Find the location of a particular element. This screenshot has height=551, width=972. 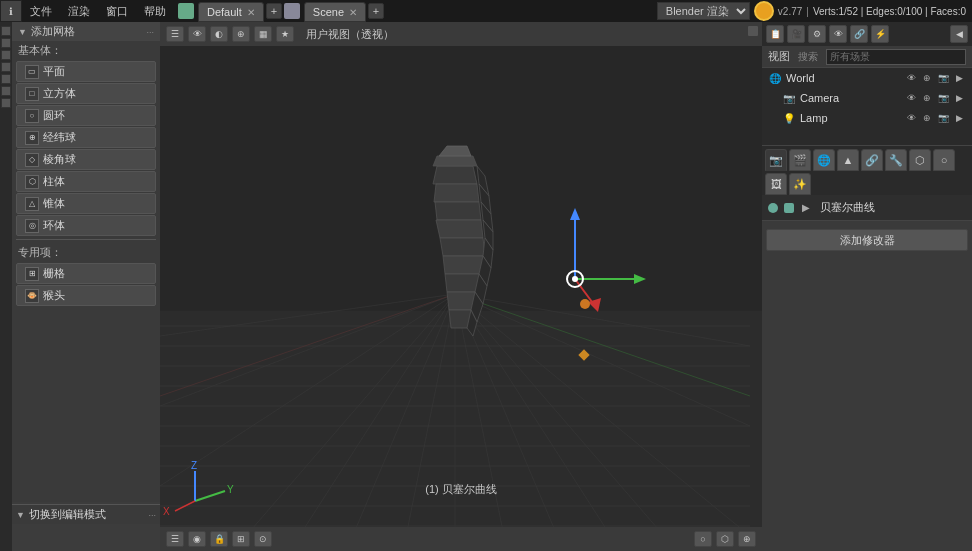

menu-help: 帮助 is located at coordinates (155, 11).